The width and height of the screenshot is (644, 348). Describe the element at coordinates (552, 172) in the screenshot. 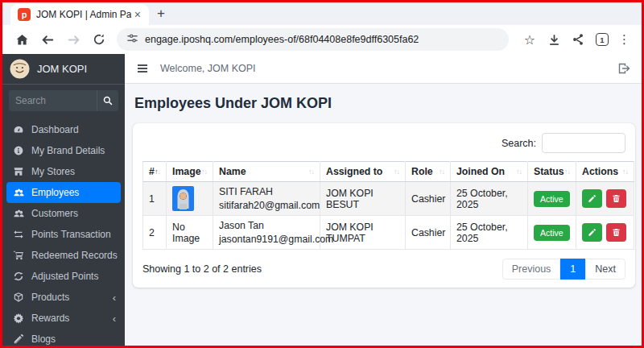

I see `col-header-status: Status↑↓` at that location.